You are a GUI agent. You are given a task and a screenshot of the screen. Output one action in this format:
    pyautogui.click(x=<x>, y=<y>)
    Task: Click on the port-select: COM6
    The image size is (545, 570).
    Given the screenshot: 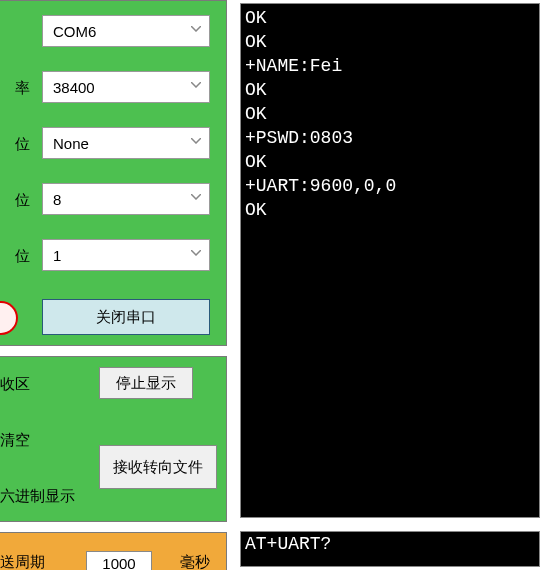 What is the action you would take?
    pyautogui.click(x=126, y=31)
    